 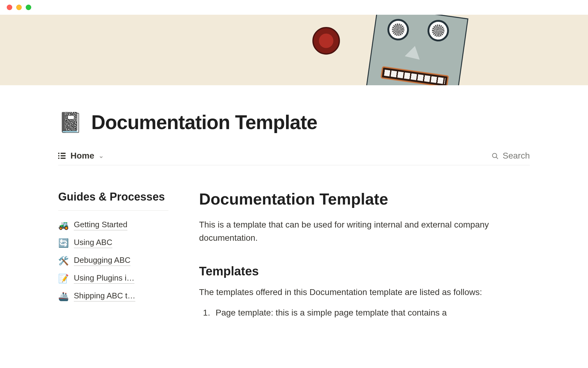 I want to click on page-title: Documentation Template, so click(x=204, y=122).